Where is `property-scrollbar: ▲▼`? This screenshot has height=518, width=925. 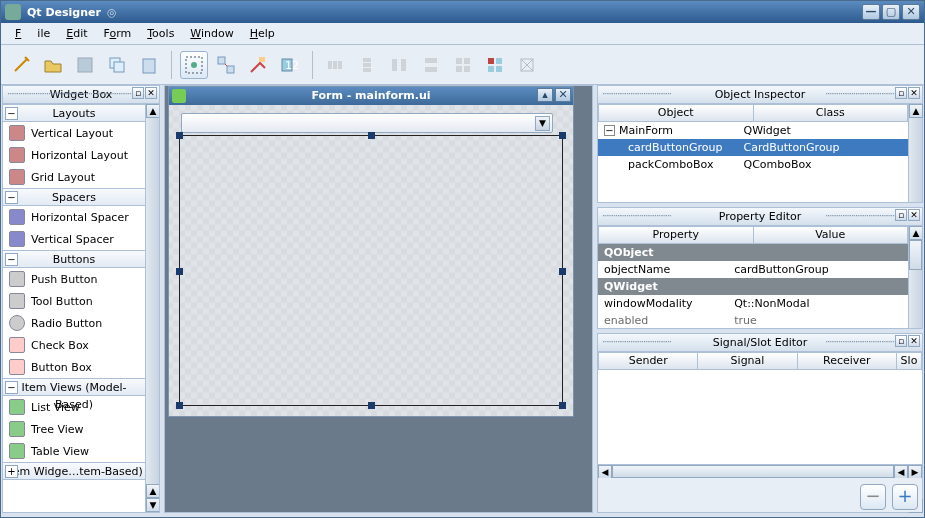
property-scrollbar: ▲▼ is located at coordinates (915, 277).